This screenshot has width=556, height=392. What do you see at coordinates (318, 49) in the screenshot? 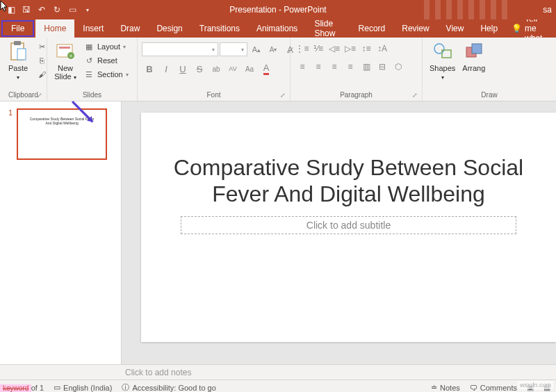
I see `numbering-button: ⅟≡` at bounding box center [318, 49].